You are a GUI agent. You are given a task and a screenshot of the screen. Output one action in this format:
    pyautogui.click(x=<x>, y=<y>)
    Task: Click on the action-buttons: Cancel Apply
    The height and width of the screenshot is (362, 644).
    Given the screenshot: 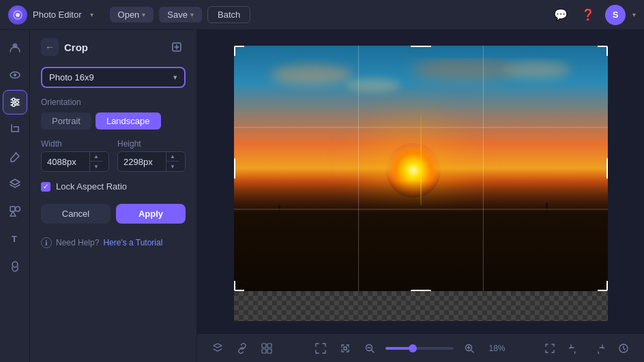 What is the action you would take?
    pyautogui.click(x=113, y=214)
    